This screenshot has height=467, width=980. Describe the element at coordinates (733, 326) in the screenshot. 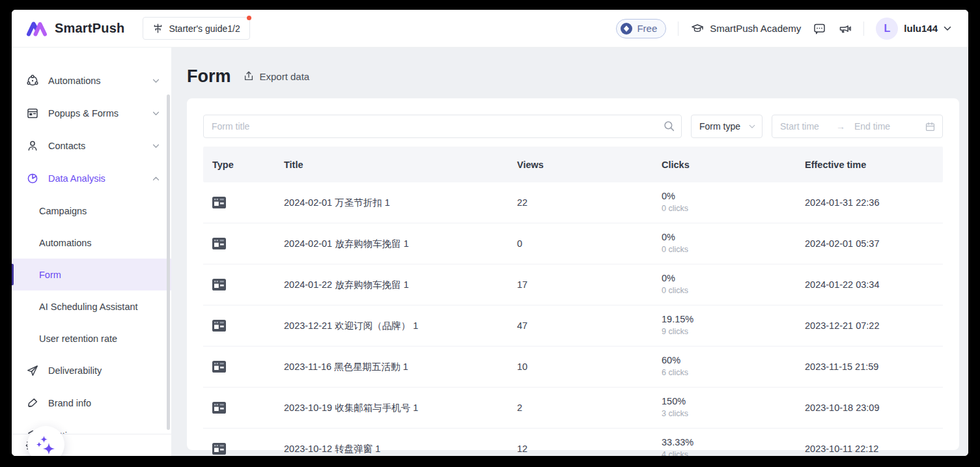

I see `row-clicks: 19.15% 9 clicks` at that location.